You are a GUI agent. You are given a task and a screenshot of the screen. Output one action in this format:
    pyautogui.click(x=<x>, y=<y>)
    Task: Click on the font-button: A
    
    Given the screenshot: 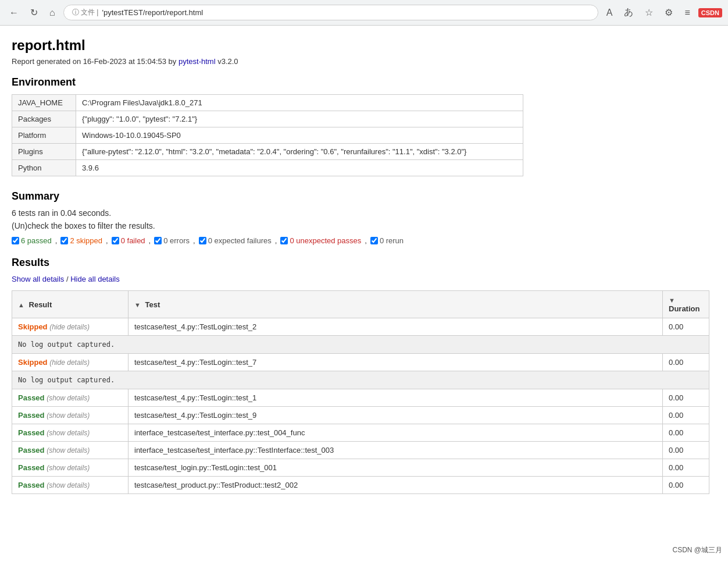 What is the action you would take?
    pyautogui.click(x=609, y=13)
    